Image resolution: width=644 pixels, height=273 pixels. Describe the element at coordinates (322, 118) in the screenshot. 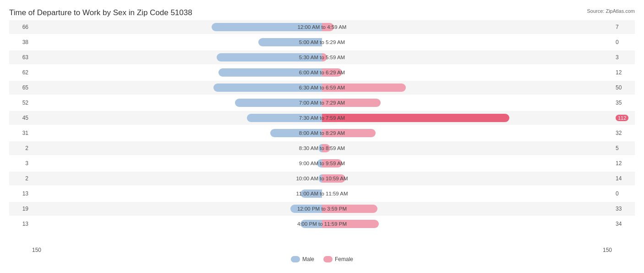

I see `chart-row: 457:30 AM to 7:59 AM112` at that location.